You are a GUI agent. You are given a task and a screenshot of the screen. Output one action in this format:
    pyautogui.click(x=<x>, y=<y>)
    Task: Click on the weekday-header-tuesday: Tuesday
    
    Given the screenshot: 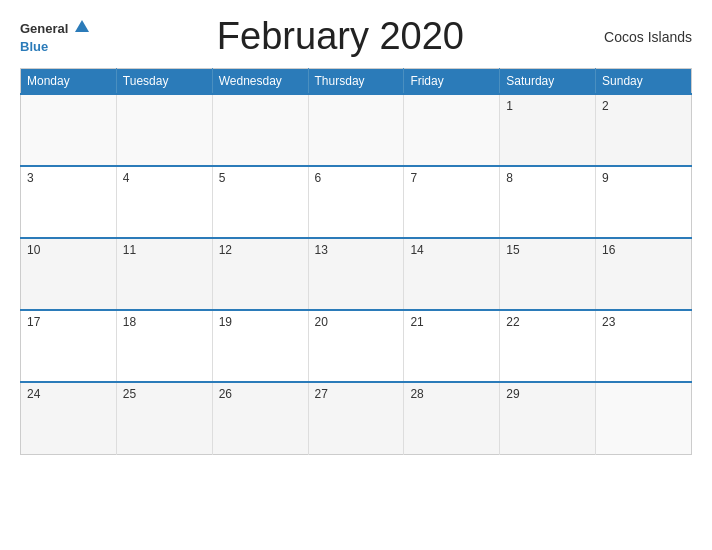 What is the action you would take?
    pyautogui.click(x=164, y=82)
    